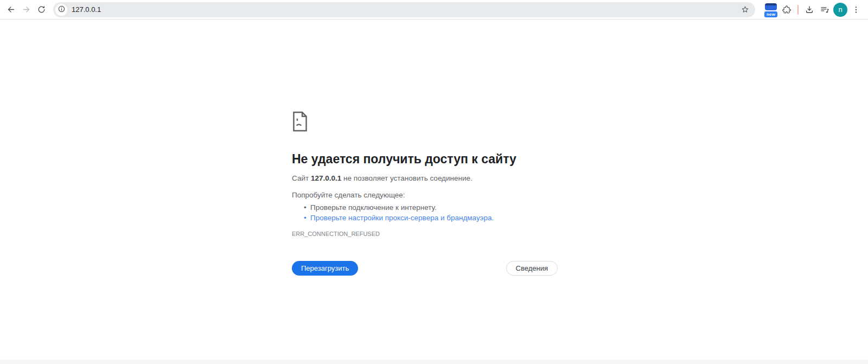  I want to click on profile-avatar: n, so click(840, 10).